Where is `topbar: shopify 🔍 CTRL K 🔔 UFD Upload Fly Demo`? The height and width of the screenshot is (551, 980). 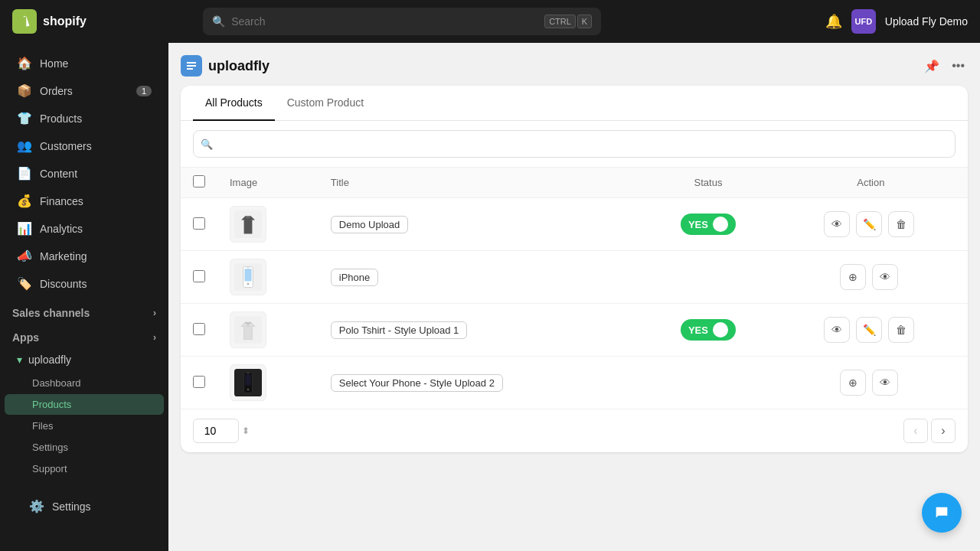
topbar: shopify 🔍 CTRL K 🔔 UFD Upload Fly Demo is located at coordinates (490, 21).